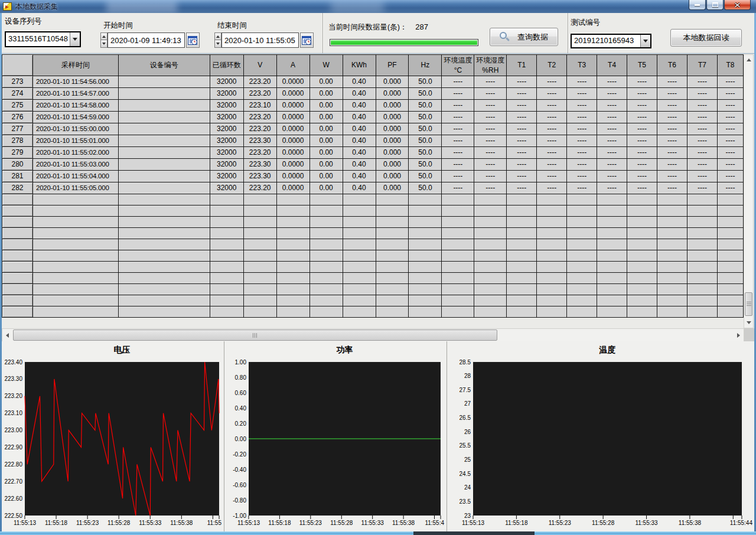  Describe the element at coordinates (706, 38) in the screenshot. I see `local-data-readback-button: 本地数据回读` at that location.